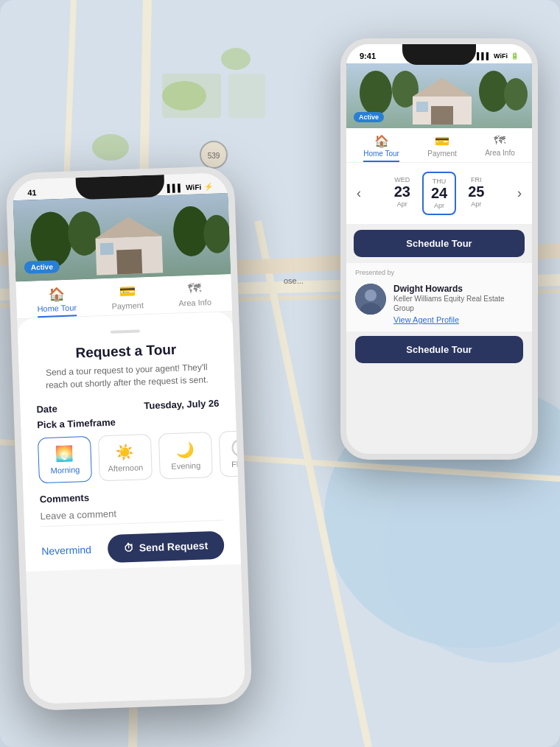 The image size is (560, 747). Describe the element at coordinates (439, 193) in the screenshot. I see `day-thu: THU 24 Apr` at that location.